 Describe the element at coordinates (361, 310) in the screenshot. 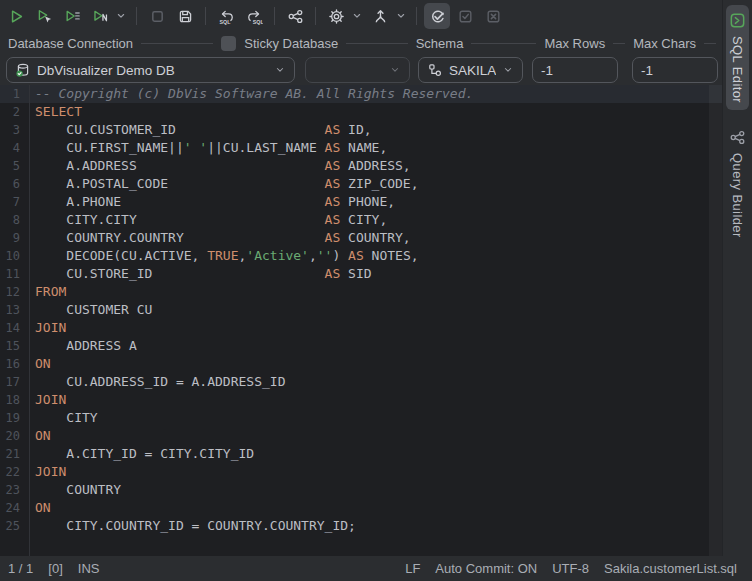

I see `code-line-13: 13 CUSTOMER CU` at that location.